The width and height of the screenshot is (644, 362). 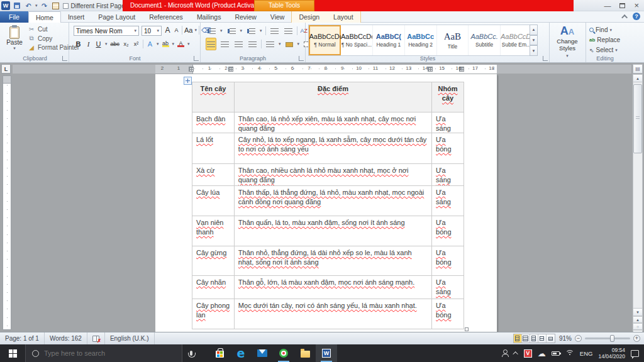 What do you see at coordinates (167, 30) in the screenshot?
I see `grow-font-button: A` at bounding box center [167, 30].